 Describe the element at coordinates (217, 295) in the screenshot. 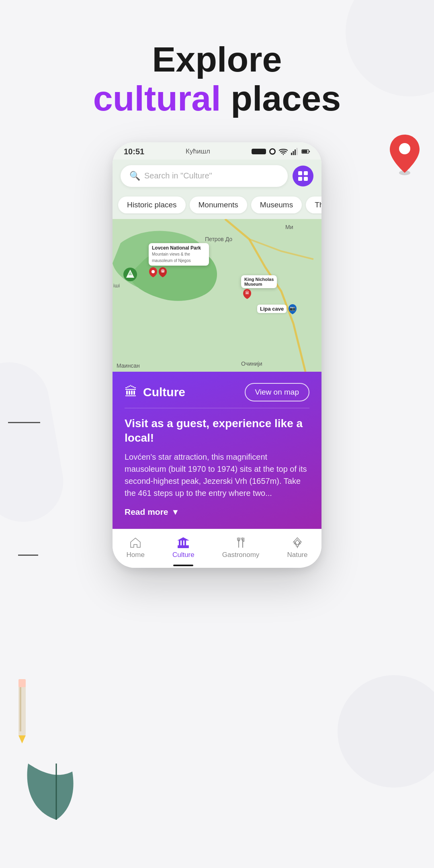

I see `map-area: Ми Петров До Очинији Маинсан іші Lovcen …` at that location.